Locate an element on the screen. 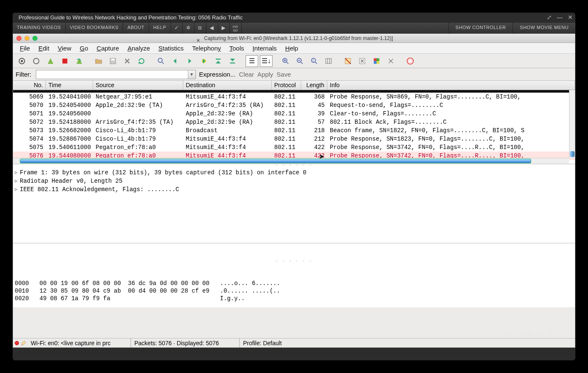 The width and height of the screenshot is (588, 373). hex-row: 0000 00 00 19 00 6f 08 00 00 36 dc 9a 0d… is located at coordinates (294, 283).